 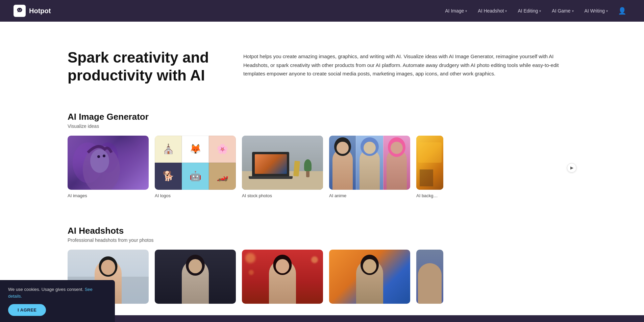 What do you see at coordinates (57, 301) in the screenshot?
I see `cookie-banner: We use cookies. Usage gives consent. See…` at bounding box center [57, 301].